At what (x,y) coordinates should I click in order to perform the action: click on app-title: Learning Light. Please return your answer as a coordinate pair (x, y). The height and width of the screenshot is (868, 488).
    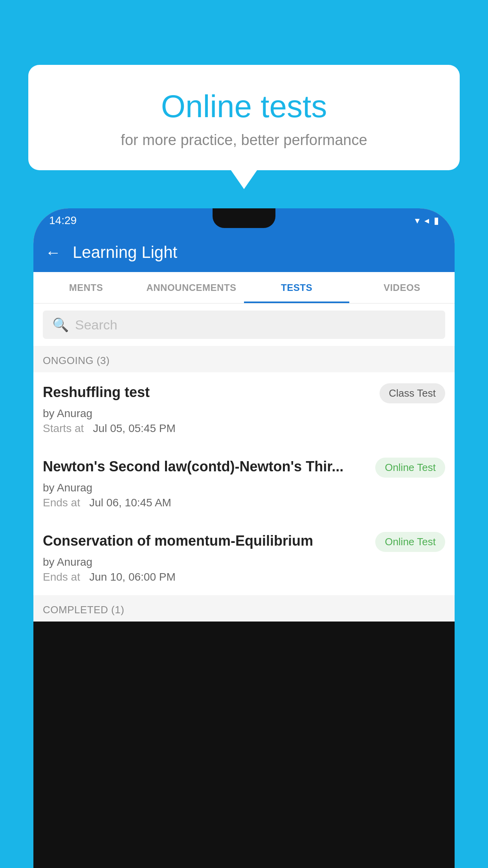
    Looking at the image, I should click on (125, 252).